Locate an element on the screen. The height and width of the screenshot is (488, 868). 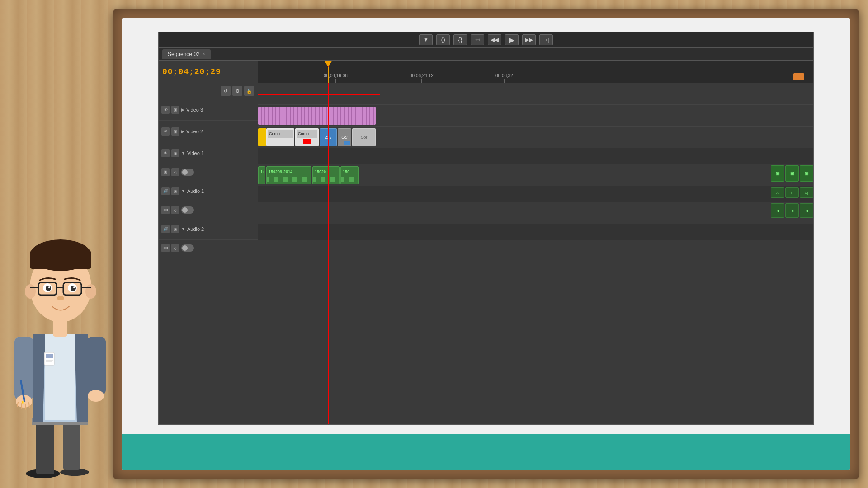
audio1-panel-3: ▣ is located at coordinates (807, 174).